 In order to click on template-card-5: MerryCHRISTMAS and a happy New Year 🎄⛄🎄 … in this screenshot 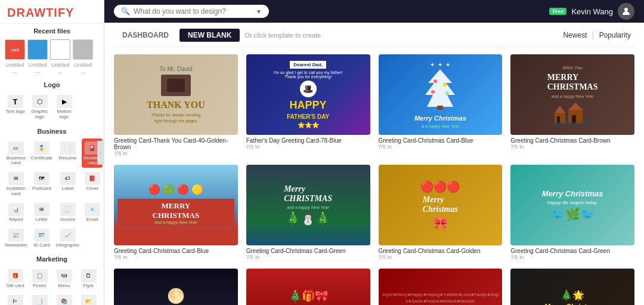, I will do `click(308, 212)`.